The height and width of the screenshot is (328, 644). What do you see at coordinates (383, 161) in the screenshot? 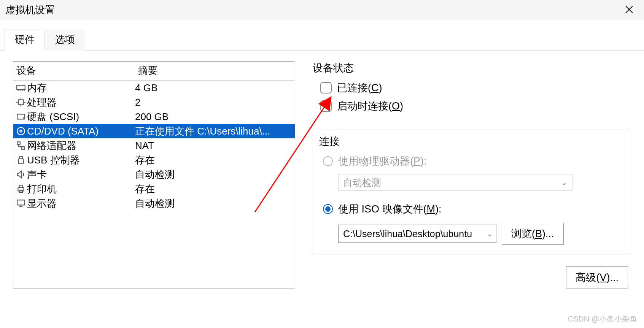
I see `physical-drive-label: 使用物理驱动器(P):` at bounding box center [383, 161].